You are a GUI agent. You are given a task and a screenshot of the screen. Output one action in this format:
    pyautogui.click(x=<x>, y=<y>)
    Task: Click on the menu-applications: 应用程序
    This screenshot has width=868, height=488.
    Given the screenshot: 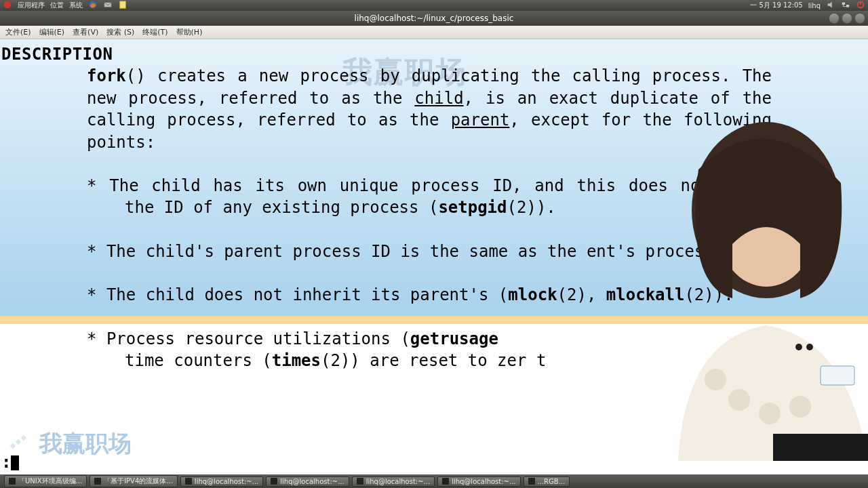 What is the action you would take?
    pyautogui.click(x=31, y=5)
    